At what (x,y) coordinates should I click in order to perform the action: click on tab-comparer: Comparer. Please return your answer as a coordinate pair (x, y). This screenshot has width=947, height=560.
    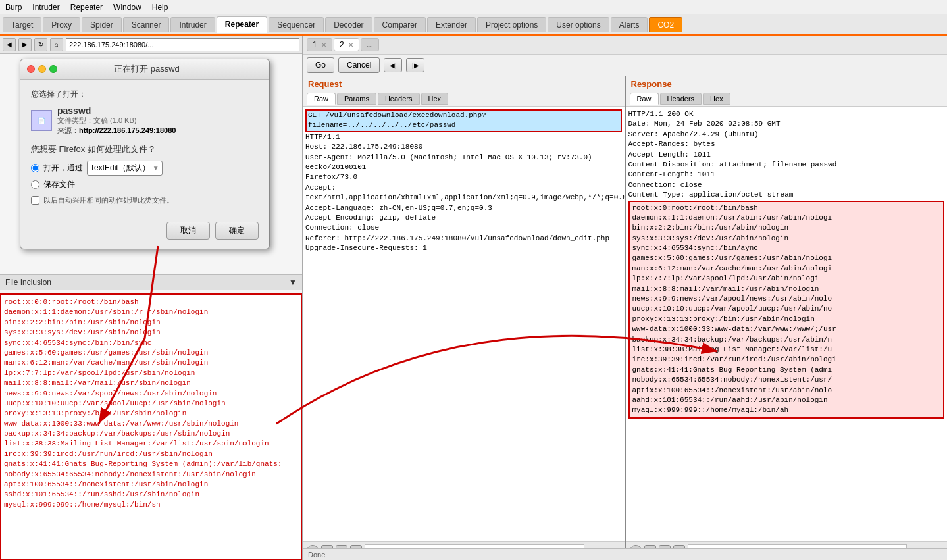
    Looking at the image, I should click on (400, 25).